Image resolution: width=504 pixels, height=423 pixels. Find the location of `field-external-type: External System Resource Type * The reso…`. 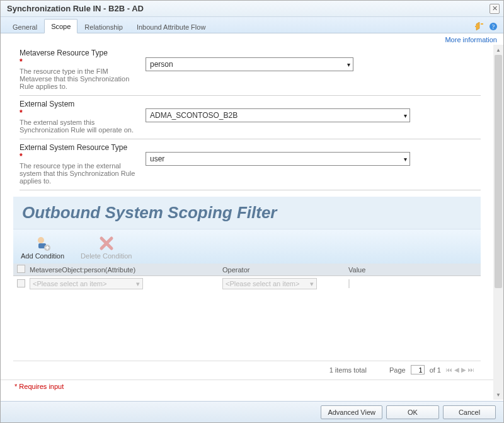

field-external-type: External System Resource Type * The reso… is located at coordinates (250, 165).